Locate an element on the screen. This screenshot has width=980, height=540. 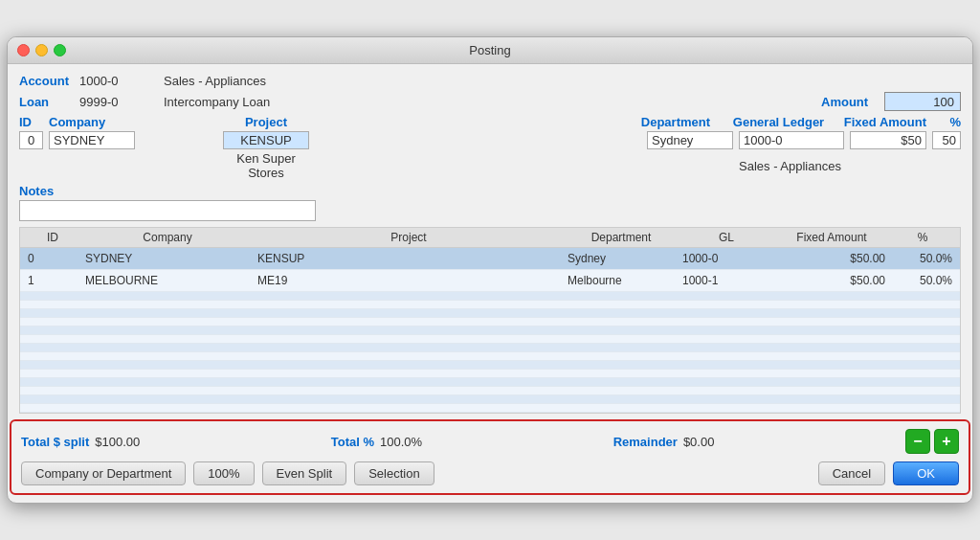
table-row: 1 MELBOURNE ME19 Melbourne 1000-1 $50.00… is located at coordinates (490, 281).